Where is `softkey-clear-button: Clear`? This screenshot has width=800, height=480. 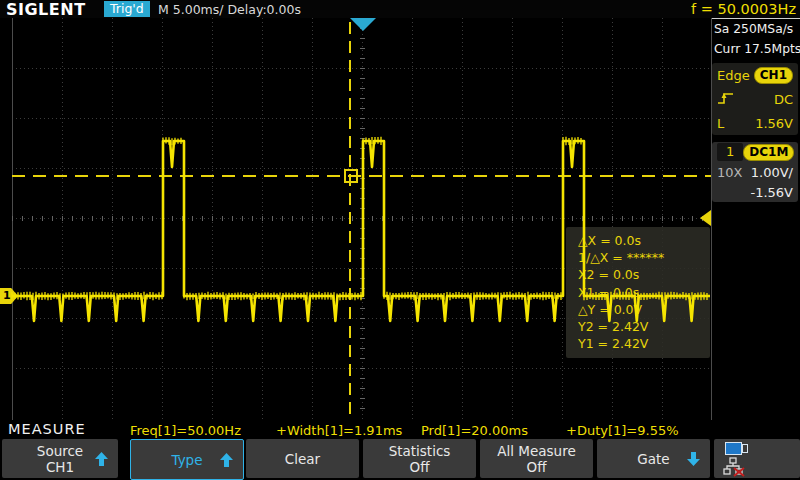
softkey-clear-button: Clear is located at coordinates (302, 458).